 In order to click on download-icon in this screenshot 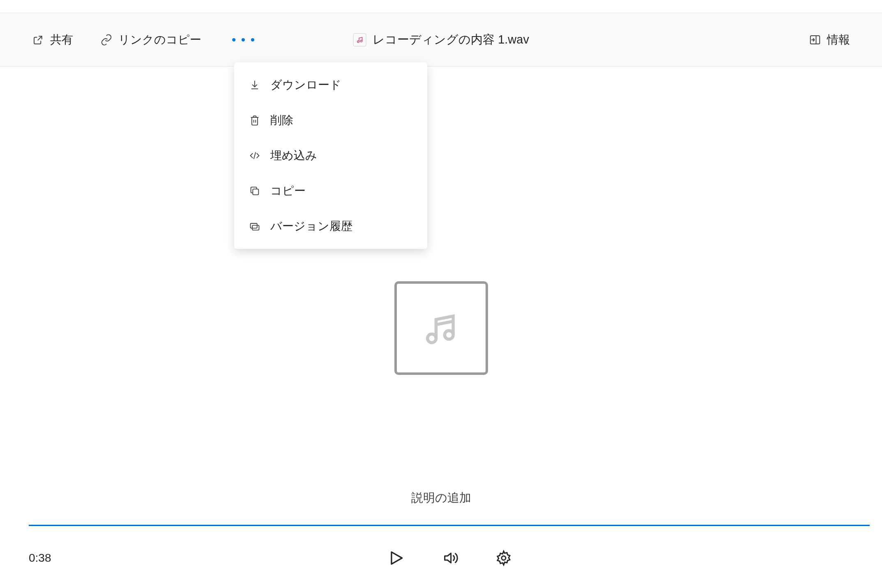, I will do `click(255, 85)`.